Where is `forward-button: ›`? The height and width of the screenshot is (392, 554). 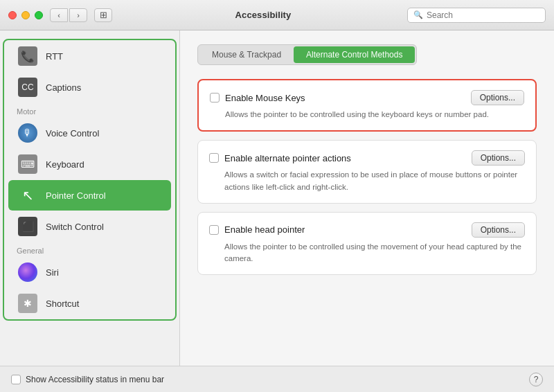 forward-button: › is located at coordinates (78, 15).